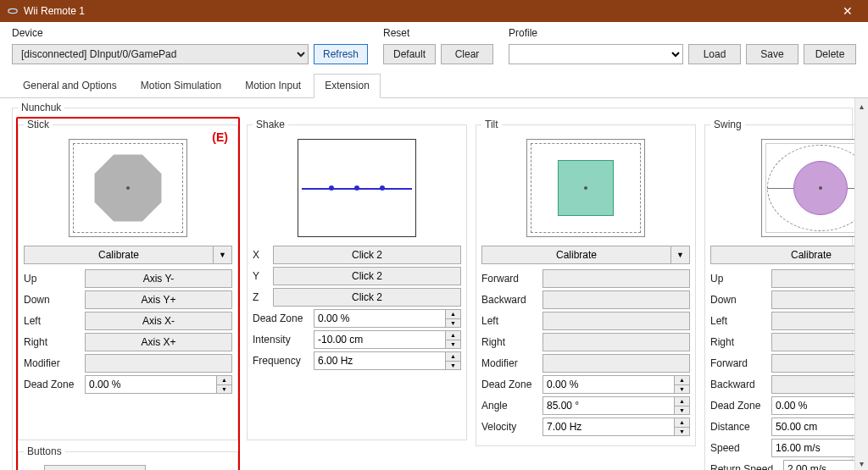 This screenshot has width=868, height=470. I want to click on stick-deadzone-down: ▼, so click(225, 390).